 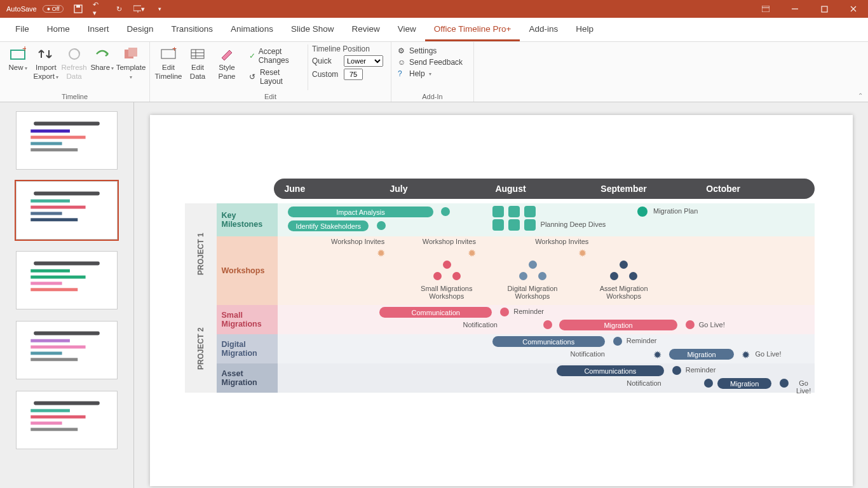 I want to click on save-icon, so click(x=78, y=9).